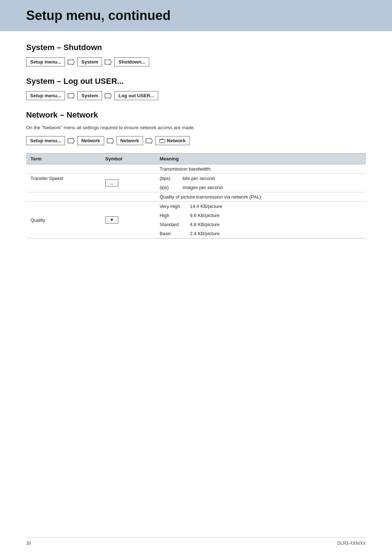  What do you see at coordinates (196, 541) in the screenshot?
I see `page-footer: 30 DLR3-XXN/XX` at bounding box center [196, 541].